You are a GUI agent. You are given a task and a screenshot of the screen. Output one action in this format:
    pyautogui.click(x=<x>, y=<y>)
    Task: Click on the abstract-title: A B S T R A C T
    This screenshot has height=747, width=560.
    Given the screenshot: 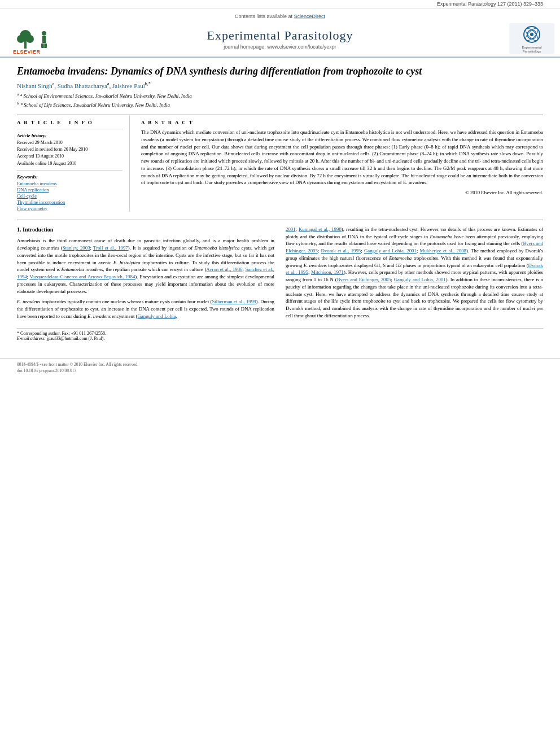 What is the action you would take?
    pyautogui.click(x=342, y=123)
    